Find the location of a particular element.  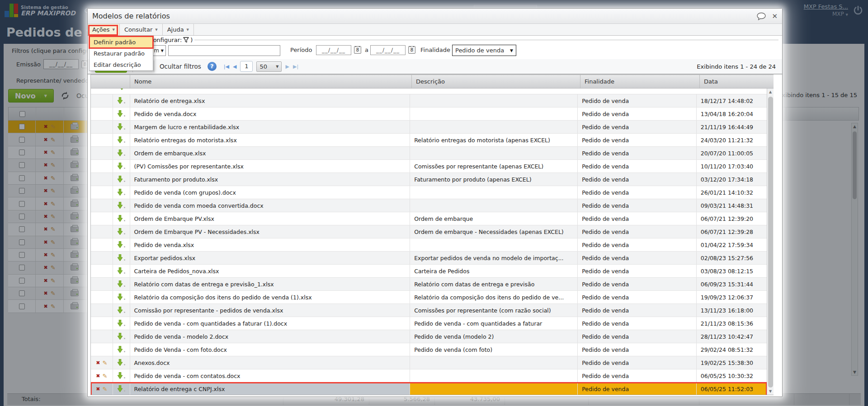

template-row: Pedido de venda.docx Pedido de venda 13/… is located at coordinates (429, 114).